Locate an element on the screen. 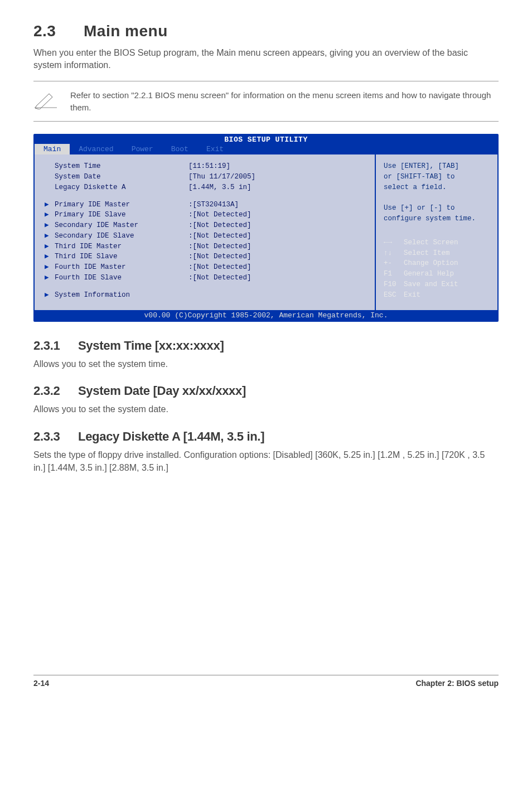 This screenshot has width=532, height=802. bios-key-hints: ←→Select Screen ↑↓Select Item +-Change O… is located at coordinates (437, 269).